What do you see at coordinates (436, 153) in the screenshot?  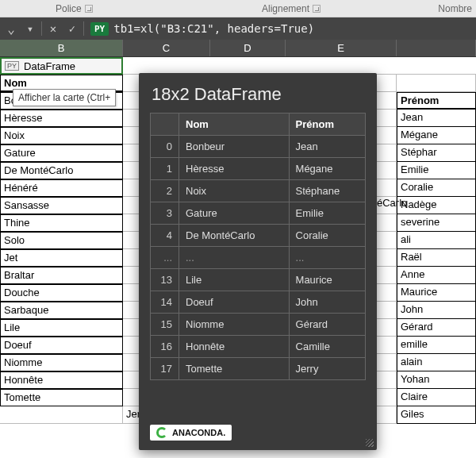 I see `right-table-cell: Stéphar` at bounding box center [436, 153].